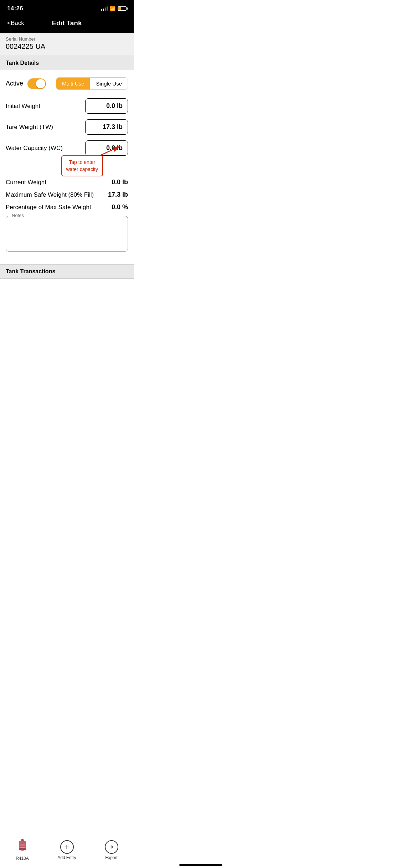 This screenshot has height=868, width=401. What do you see at coordinates (118, 195) in the screenshot?
I see `max-safe-weight-value: 17.3 lb` at bounding box center [118, 195].